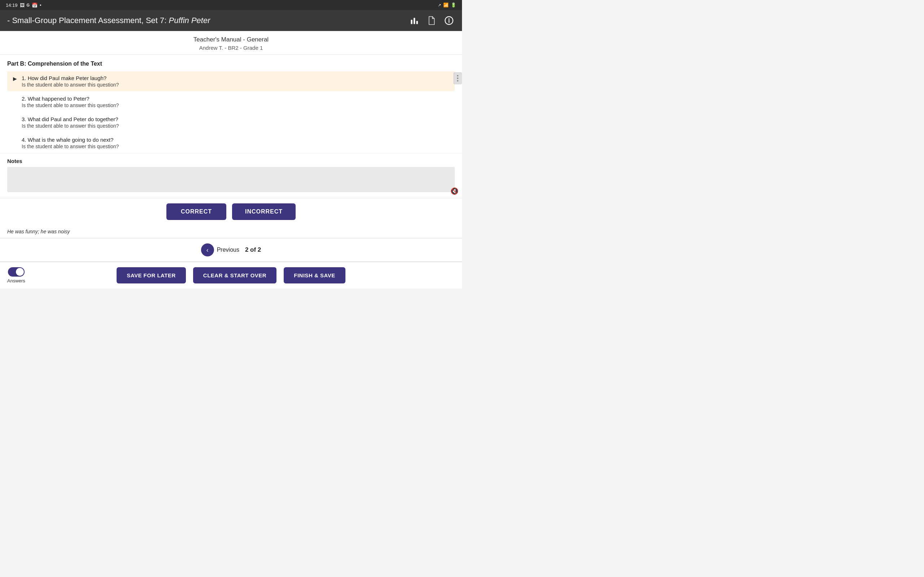 The height and width of the screenshot is (577, 924). Describe the element at coordinates (231, 232) in the screenshot. I see `answer-hint: He was funny; he was noisy` at that location.